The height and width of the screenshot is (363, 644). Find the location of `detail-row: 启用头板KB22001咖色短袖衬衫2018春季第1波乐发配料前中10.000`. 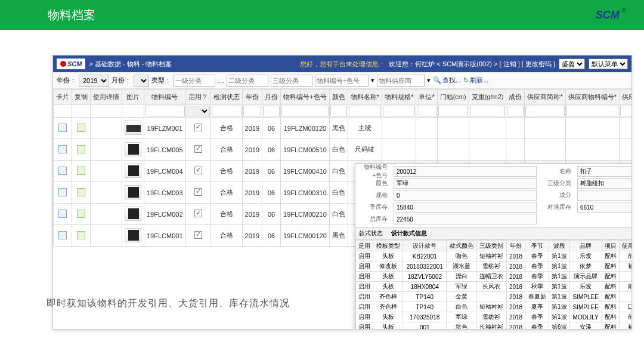

detail-row: 启用头板KB22001咖色短袖衬衫2018春季第1波乐发配料前中10.000 is located at coordinates (494, 257).